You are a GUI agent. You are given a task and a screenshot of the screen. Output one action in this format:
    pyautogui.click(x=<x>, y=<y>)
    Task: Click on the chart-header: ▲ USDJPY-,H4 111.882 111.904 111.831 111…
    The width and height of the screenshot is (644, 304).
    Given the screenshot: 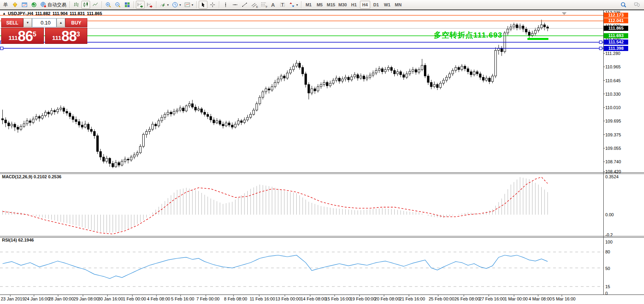 What is the action you would take?
    pyautogui.click(x=52, y=13)
    